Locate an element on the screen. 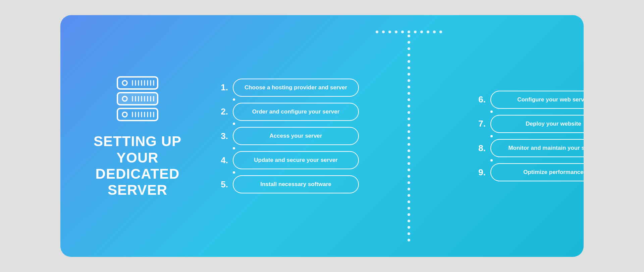 This screenshot has width=644, height=272. step-number-8: 8. is located at coordinates (479, 148).